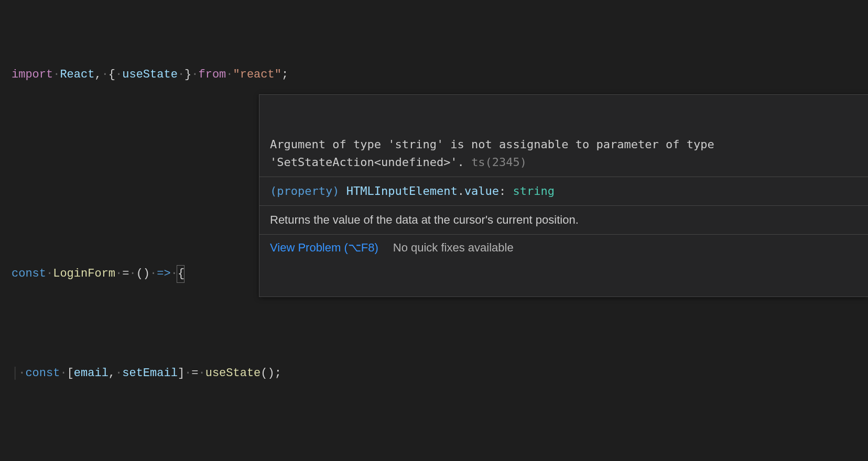 The width and height of the screenshot is (868, 461). What do you see at coordinates (564, 220) in the screenshot?
I see `hover-description: Returns the value of the data at the cur…` at bounding box center [564, 220].